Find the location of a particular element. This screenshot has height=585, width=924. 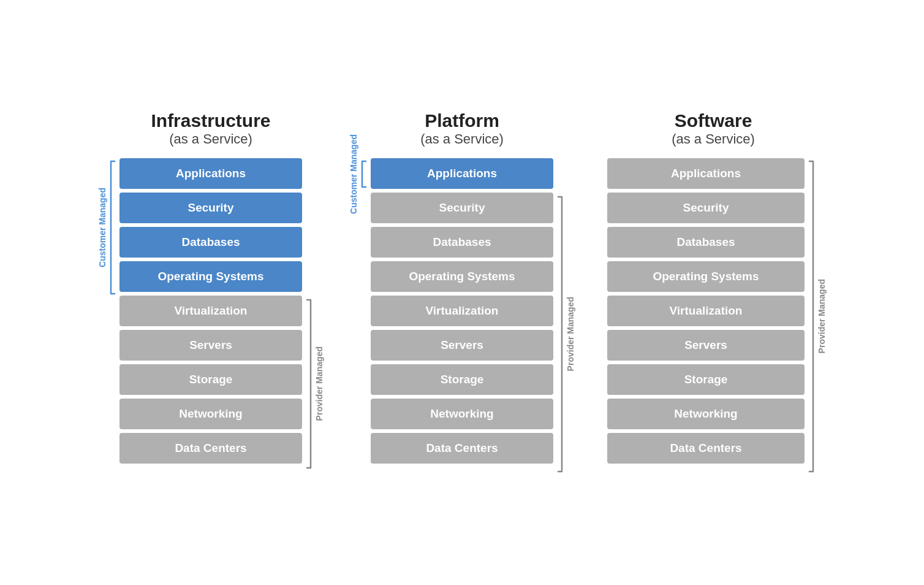

iaas-stack-wrapper: Customer Managed Applications Security D… is located at coordinates (211, 315).